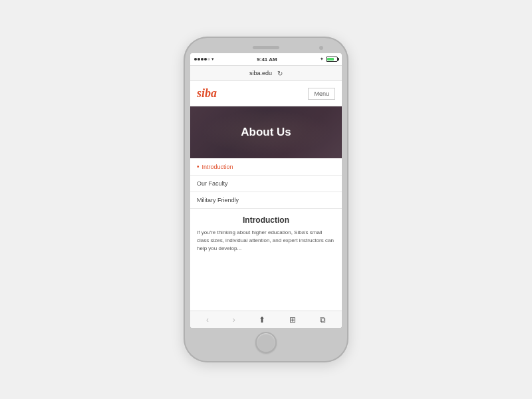 This screenshot has height=399, width=532. I want to click on nav-item-military: Military Friendly, so click(266, 201).